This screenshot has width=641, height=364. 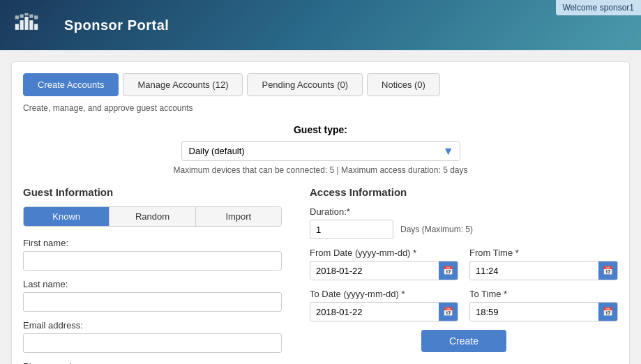 I want to click on to-date-input-wrapper: 📅, so click(x=384, y=312).